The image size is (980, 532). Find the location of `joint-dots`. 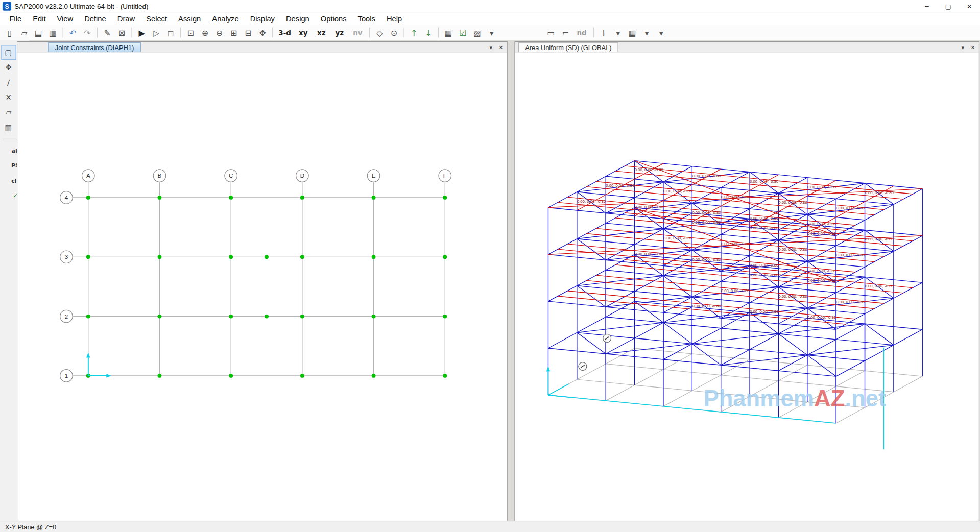

joint-dots is located at coordinates (267, 287).